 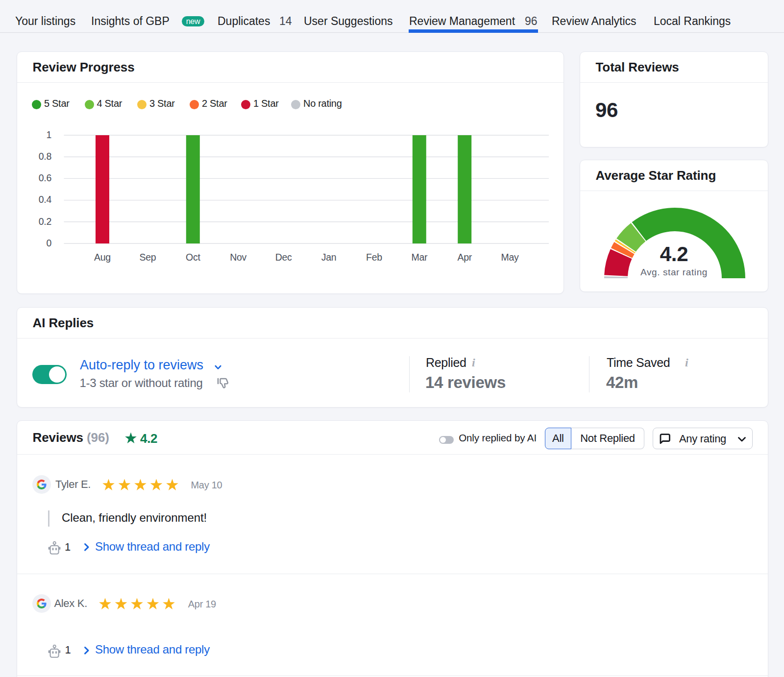 I want to click on svg-text: Mar, so click(x=419, y=257).